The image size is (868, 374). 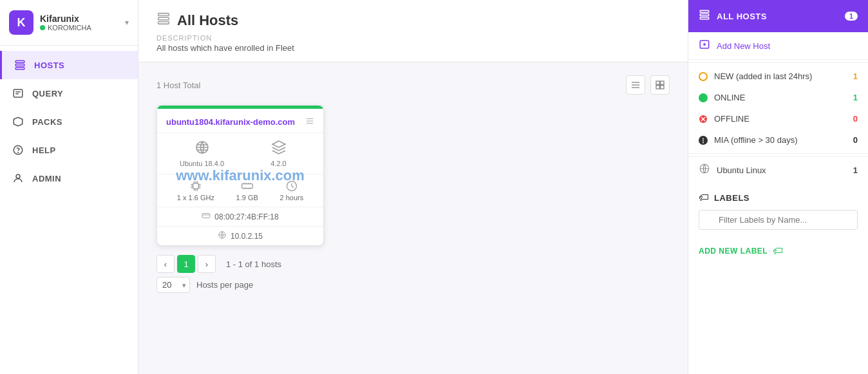 I want to click on status-rows: NEW (added in last 24hrs) 1 ONLINE 1 OFF…, so click(x=778, y=108).